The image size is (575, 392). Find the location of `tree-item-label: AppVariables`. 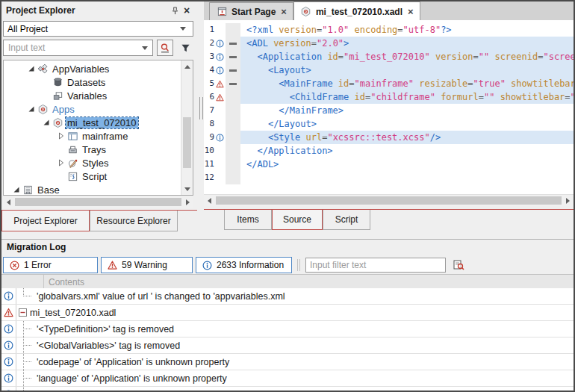

tree-item-label: AppVariables is located at coordinates (81, 69).